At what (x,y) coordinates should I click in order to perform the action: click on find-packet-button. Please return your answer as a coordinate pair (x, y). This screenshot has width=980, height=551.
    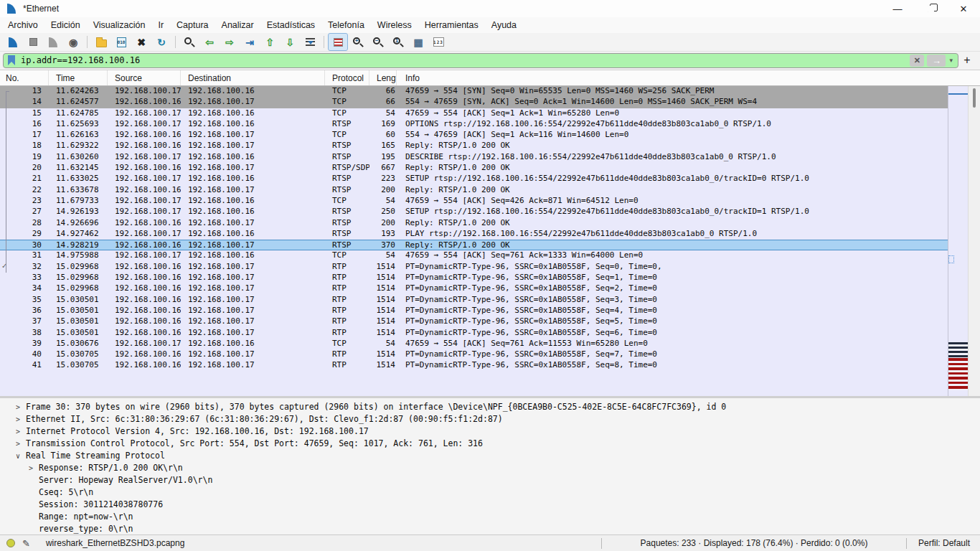
    Looking at the image, I should click on (189, 42).